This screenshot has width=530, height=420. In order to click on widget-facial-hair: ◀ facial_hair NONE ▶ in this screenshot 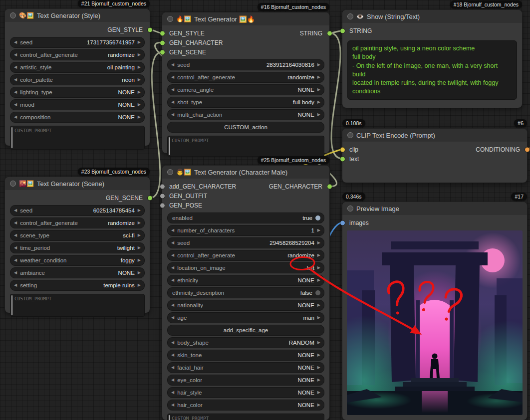, I will do `click(246, 368)`.